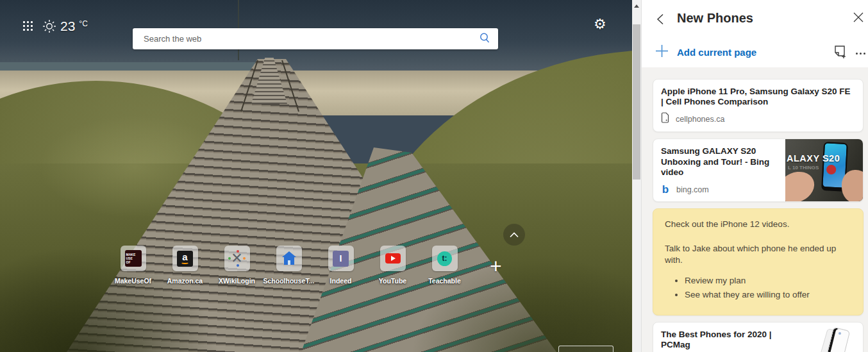 This screenshot has height=352, width=868. Describe the element at coordinates (341, 259) in the screenshot. I see `indeed-icon: I` at that location.